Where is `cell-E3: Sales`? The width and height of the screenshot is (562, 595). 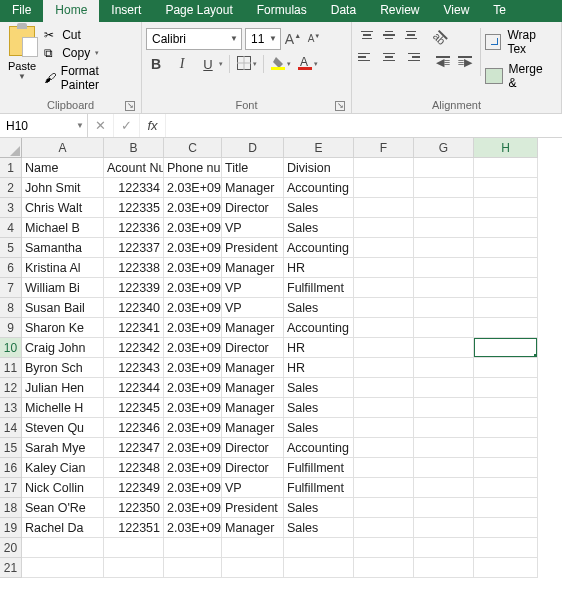
cell-E3: Sales is located at coordinates (319, 208).